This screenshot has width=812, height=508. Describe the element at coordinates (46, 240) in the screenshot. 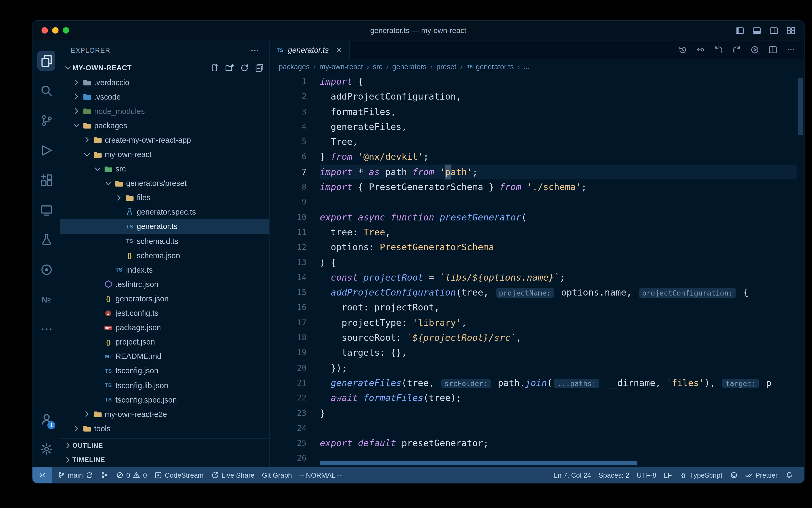

I see `activity-testing` at that location.